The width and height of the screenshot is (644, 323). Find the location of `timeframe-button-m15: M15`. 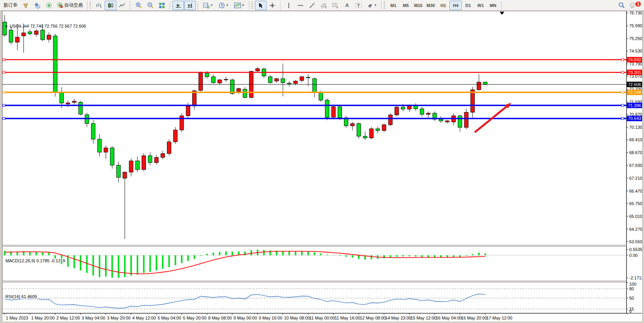

timeframe-button-m15: M15 is located at coordinates (418, 5).